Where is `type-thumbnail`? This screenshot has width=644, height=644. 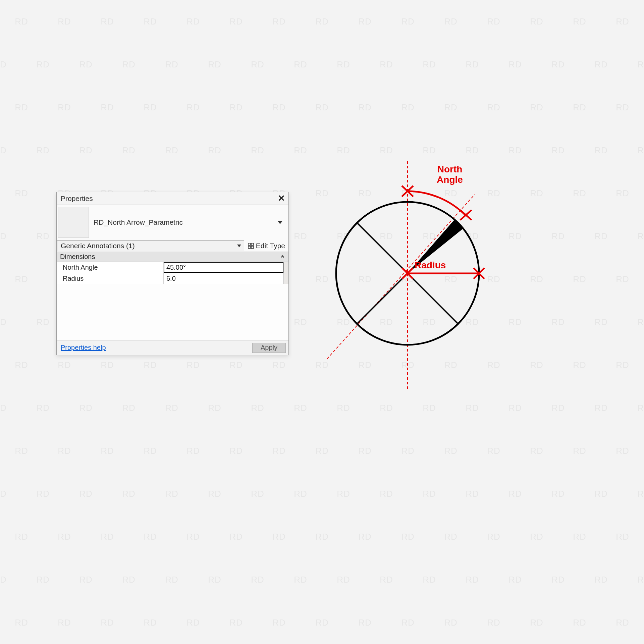 type-thumbnail is located at coordinates (73, 222).